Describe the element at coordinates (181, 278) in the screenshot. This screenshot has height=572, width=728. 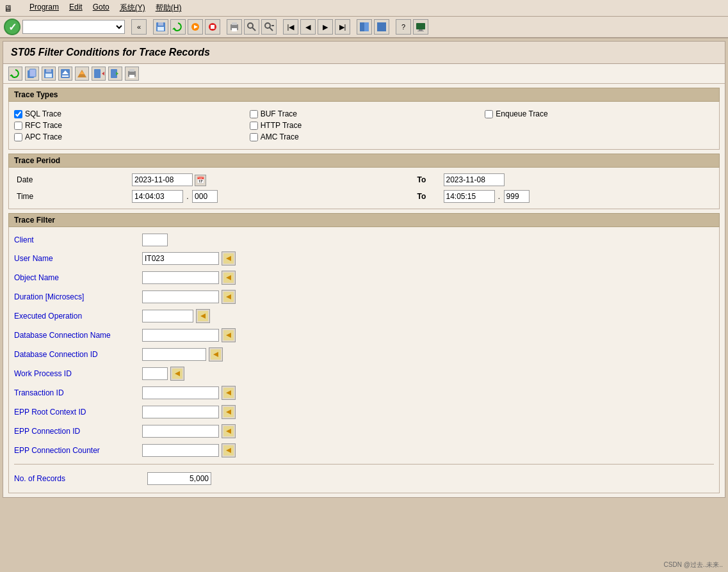
I see `objectname-input` at that location.